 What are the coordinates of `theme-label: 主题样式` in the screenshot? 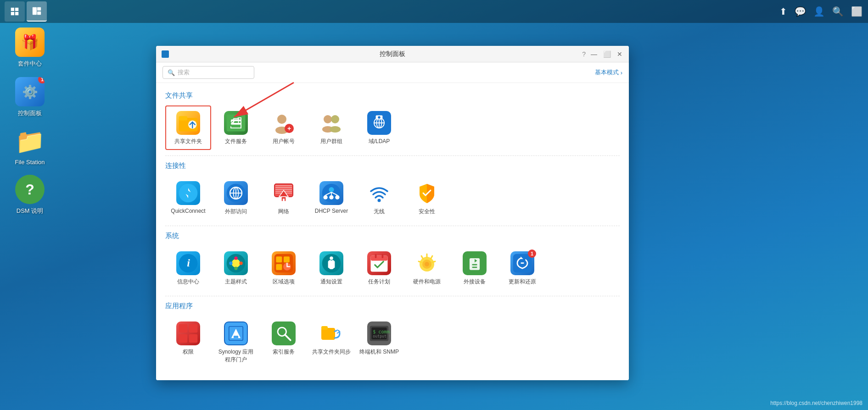 It's located at (236, 282).